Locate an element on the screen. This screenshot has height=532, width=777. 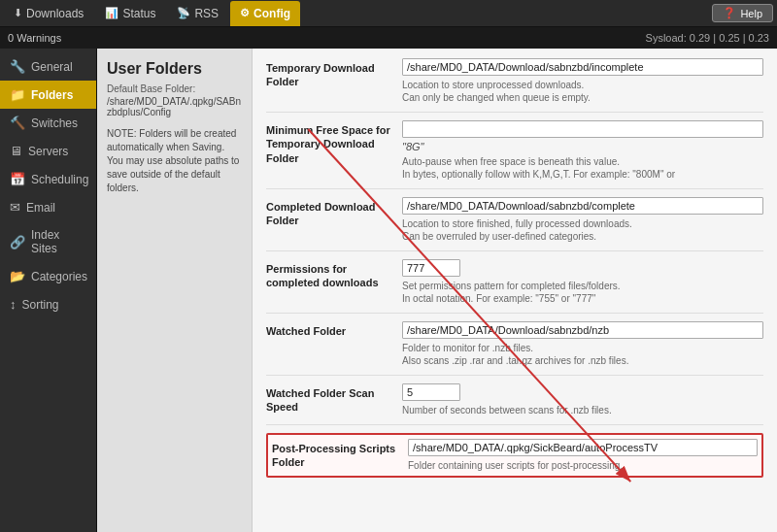
form-right-post-processing: Folder containing user scripts for post-… is located at coordinates (583, 455).